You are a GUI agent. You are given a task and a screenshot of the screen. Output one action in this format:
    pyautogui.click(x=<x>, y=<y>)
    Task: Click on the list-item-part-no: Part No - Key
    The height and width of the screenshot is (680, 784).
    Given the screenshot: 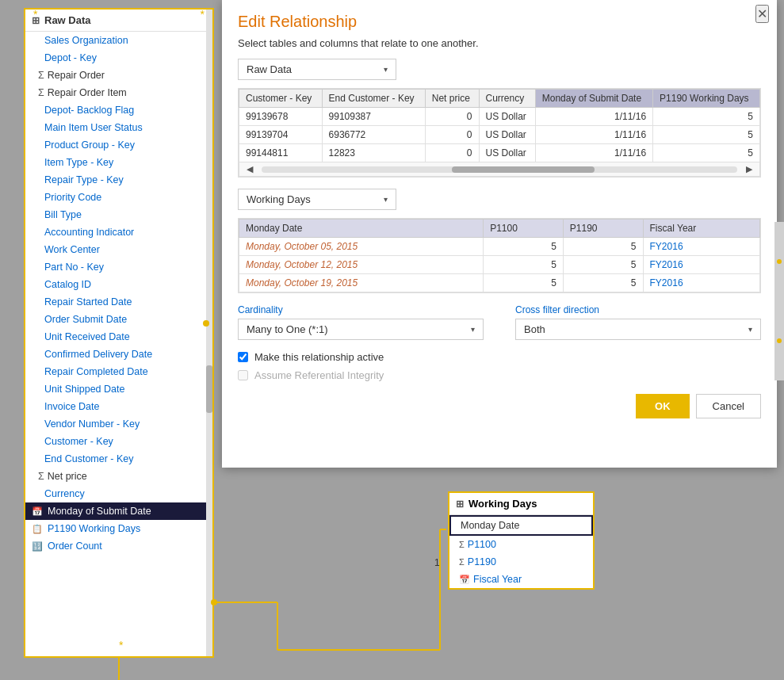 What is the action you would take?
    pyautogui.click(x=119, y=267)
    